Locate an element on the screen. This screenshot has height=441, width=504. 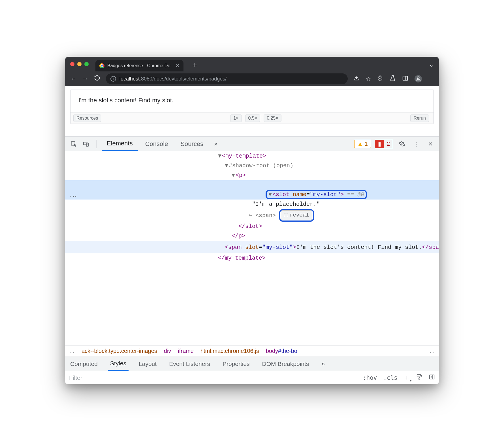
settings-icon is located at coordinates (402, 144).